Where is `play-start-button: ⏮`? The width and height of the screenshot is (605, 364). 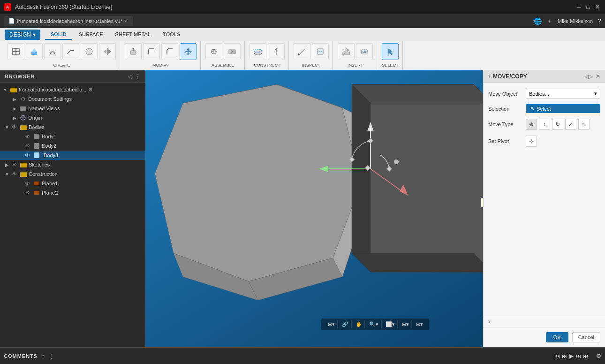
play-start-button: ⏮ is located at coordinates (557, 356).